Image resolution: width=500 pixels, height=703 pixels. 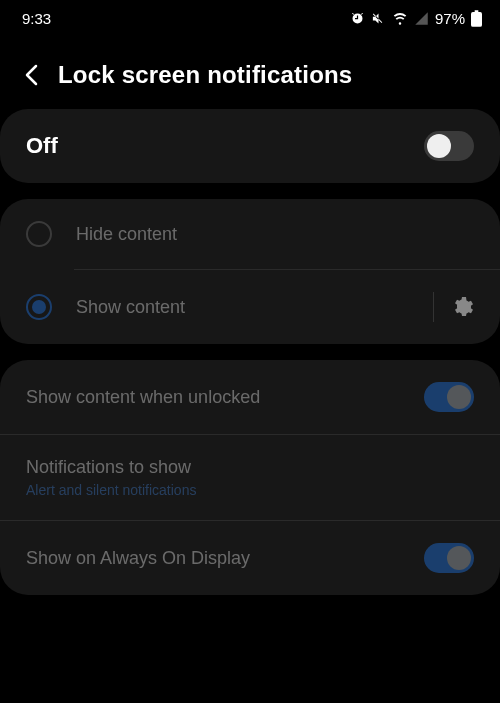 What do you see at coordinates (400, 18) in the screenshot?
I see `wifi-icon` at bounding box center [400, 18].